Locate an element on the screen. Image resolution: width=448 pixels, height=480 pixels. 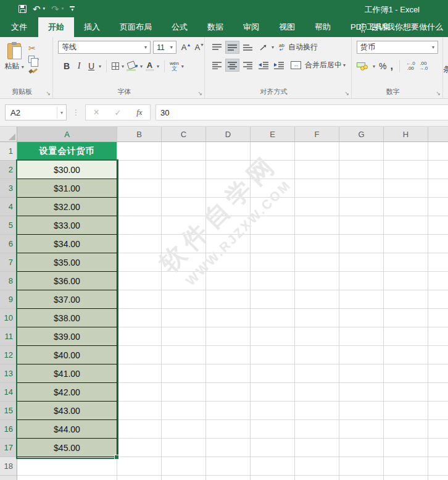
cell-e1 is located at coordinates (273, 151).